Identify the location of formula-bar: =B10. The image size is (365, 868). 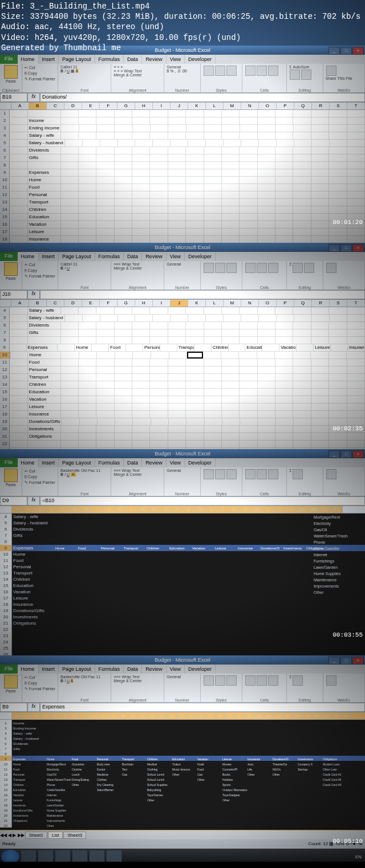
(202, 501).